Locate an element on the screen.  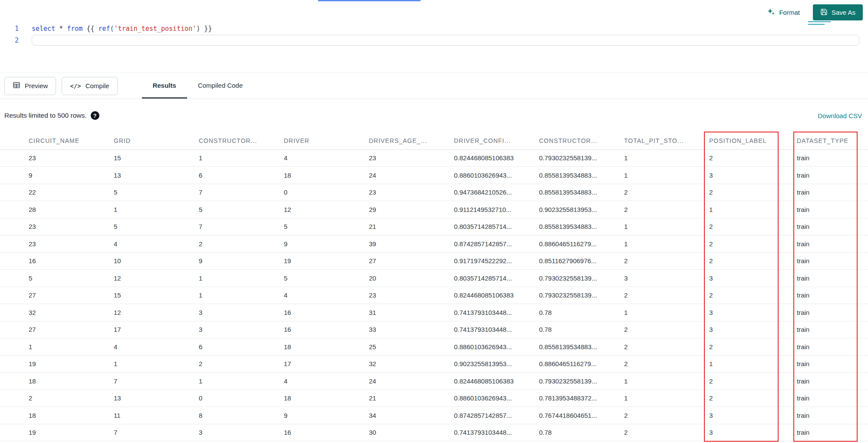
table-cell: 20 is located at coordinates (411, 278).